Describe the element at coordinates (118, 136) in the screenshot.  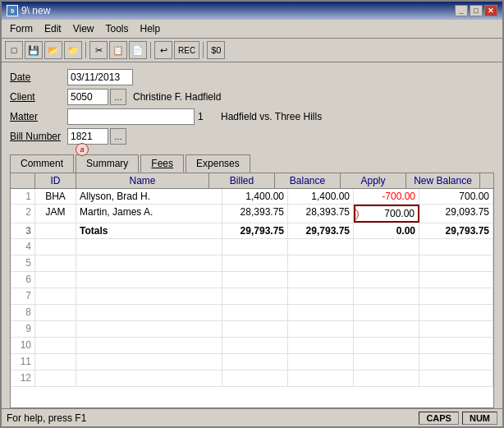
I see `bill-lookup-button: …` at that location.